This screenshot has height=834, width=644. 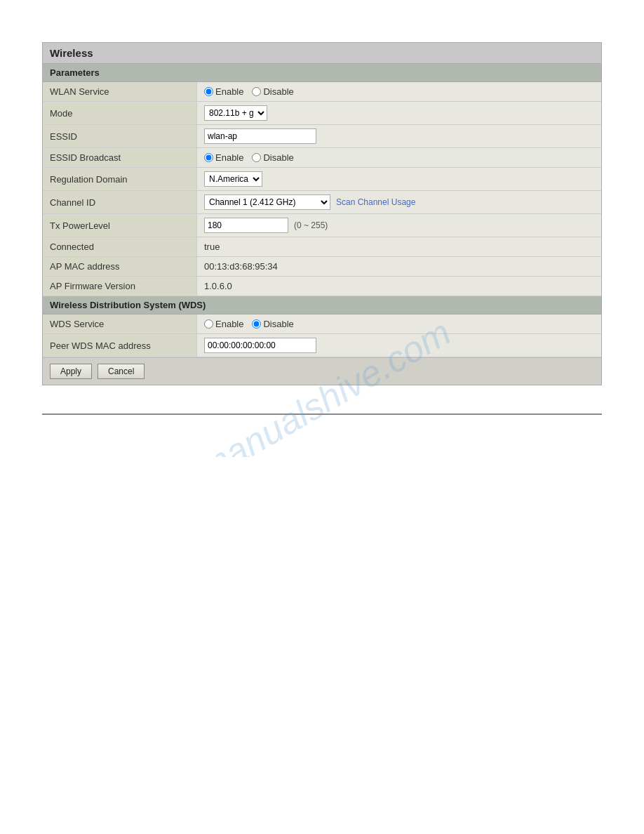 I want to click on mode-row: Mode 802.11b + g 802.11b 802.11g, so click(x=322, y=114).